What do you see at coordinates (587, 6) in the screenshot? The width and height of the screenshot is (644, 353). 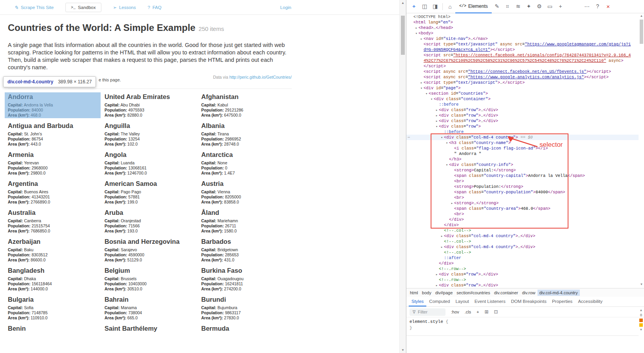 I see `more-options-icon: ⋯` at bounding box center [587, 6].